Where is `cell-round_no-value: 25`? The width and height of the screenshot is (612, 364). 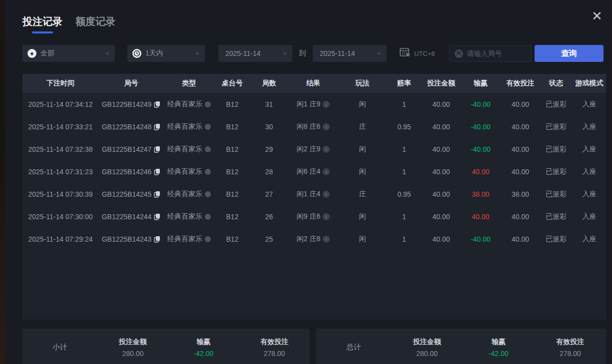 cell-round_no-value: 25 is located at coordinates (269, 239).